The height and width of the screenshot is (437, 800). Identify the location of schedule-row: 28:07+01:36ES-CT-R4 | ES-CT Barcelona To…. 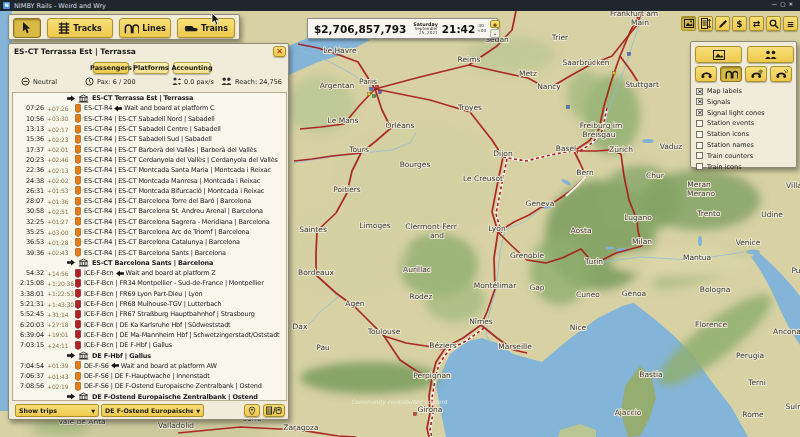
(150, 201).